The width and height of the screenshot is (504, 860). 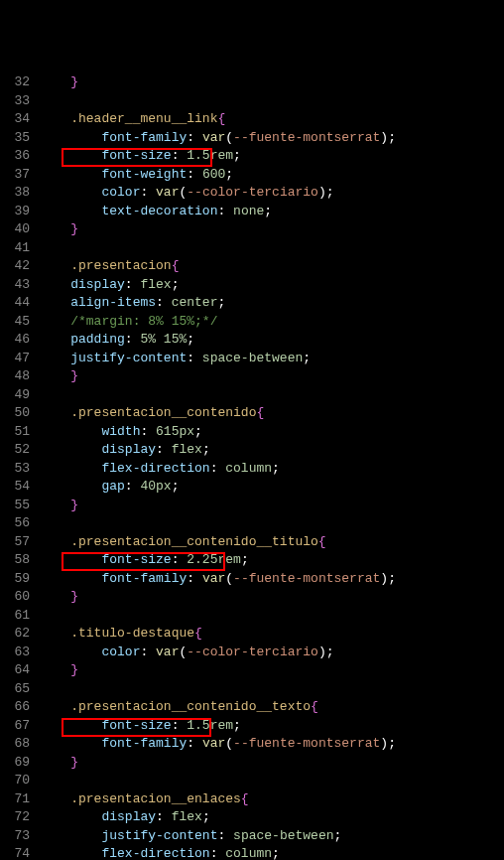 I want to click on code-line: padding: 5% 15%;, so click(x=272, y=340).